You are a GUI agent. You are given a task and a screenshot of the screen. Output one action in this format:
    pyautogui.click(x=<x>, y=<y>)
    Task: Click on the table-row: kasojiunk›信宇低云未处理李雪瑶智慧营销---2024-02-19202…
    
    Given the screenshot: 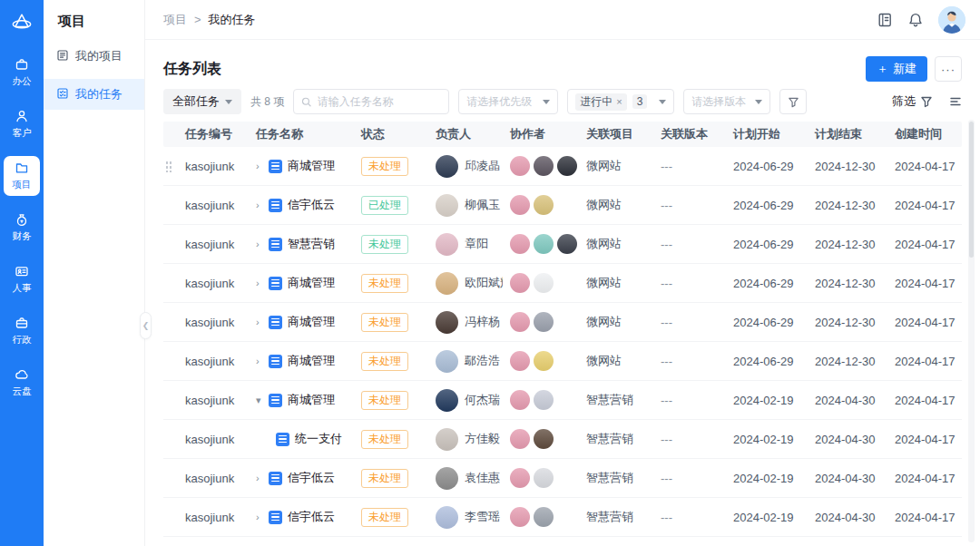 What is the action you would take?
    pyautogui.click(x=563, y=517)
    